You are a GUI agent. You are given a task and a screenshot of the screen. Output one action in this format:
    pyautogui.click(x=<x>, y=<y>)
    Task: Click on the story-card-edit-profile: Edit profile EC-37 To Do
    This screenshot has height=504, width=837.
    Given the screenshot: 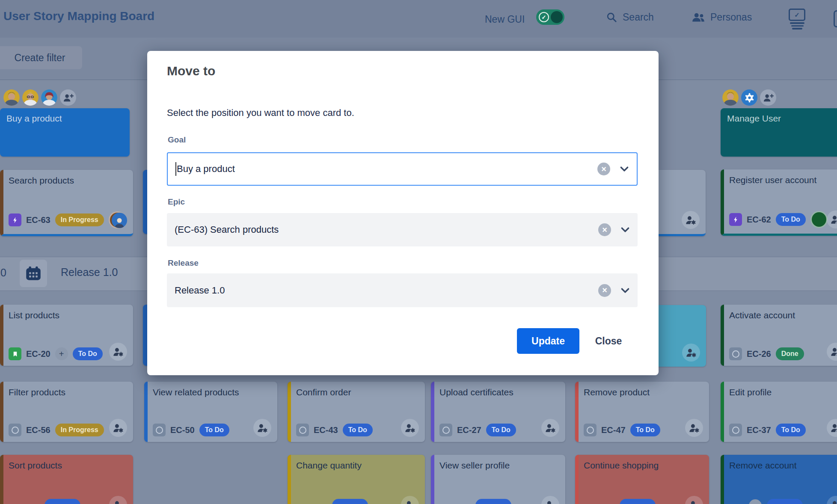 What is the action you would take?
    pyautogui.click(x=779, y=412)
    